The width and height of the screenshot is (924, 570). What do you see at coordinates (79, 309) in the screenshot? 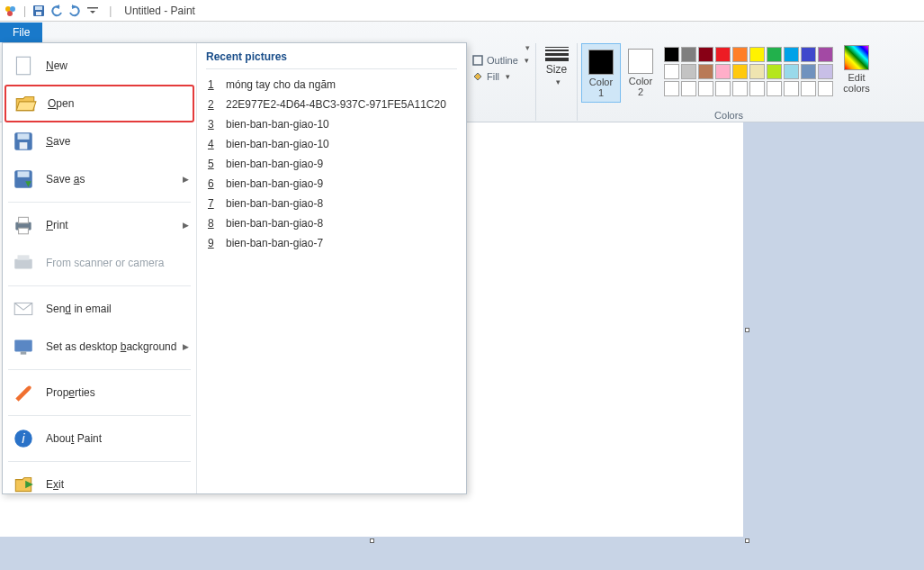
I see `menu-item-label: Send in email` at bounding box center [79, 309].